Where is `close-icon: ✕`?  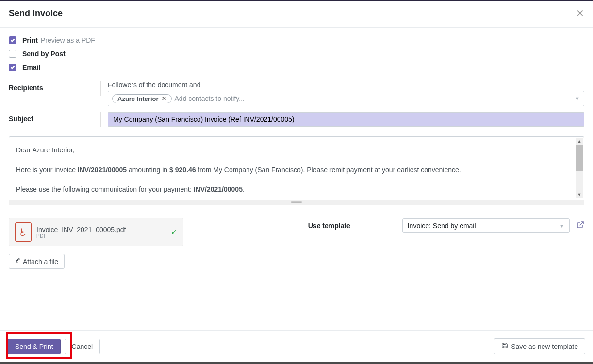 close-icon: ✕ is located at coordinates (580, 13).